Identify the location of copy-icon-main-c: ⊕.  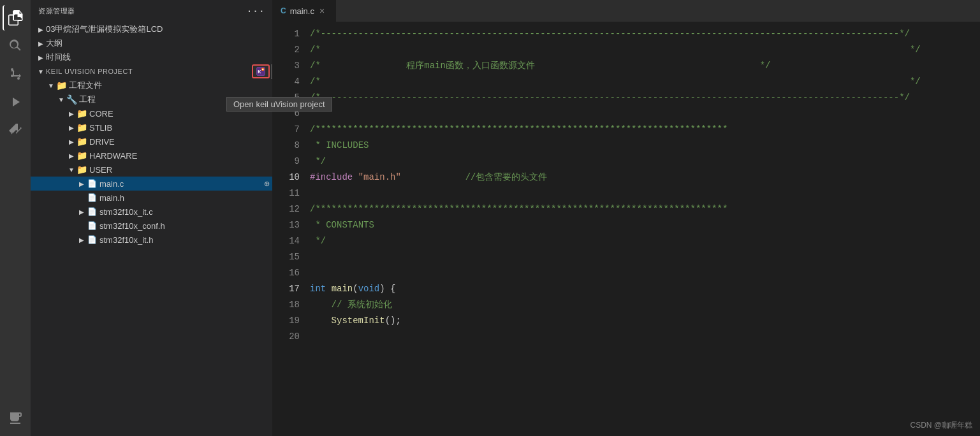
(267, 184).